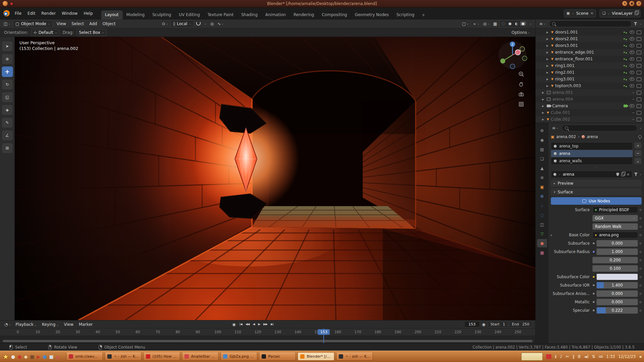  What do you see at coordinates (212, 24) in the screenshot?
I see `proportional-toggle: ◎` at bounding box center [212, 24].